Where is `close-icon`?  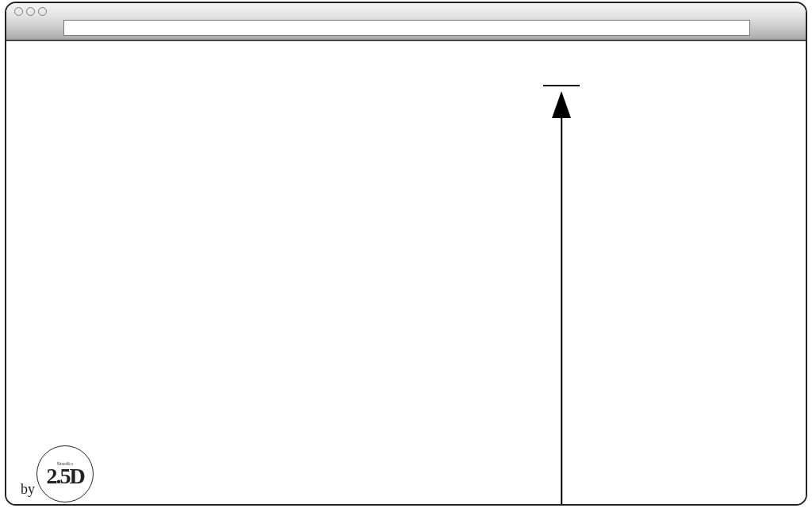 close-icon is located at coordinates (19, 11).